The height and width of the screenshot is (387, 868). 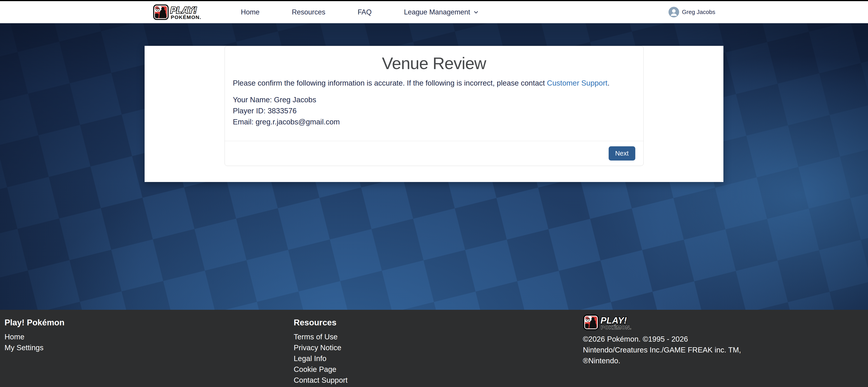 What do you see at coordinates (149, 350) in the screenshot?
I see `footer-column-play-pokemon: Play! Pokémon Home My Settings` at bounding box center [149, 350].